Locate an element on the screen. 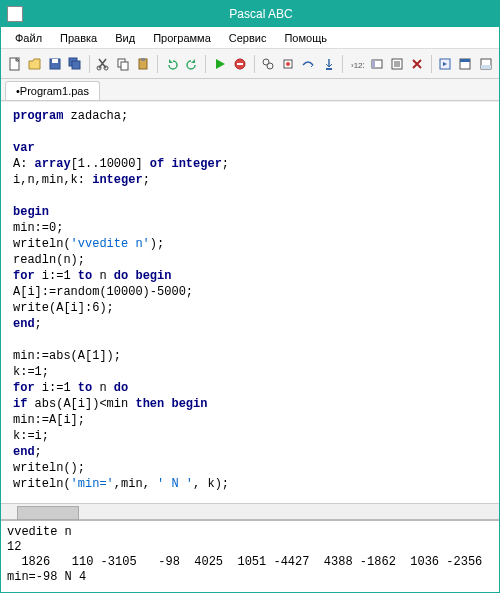 The height and width of the screenshot is (593, 500). output-icon is located at coordinates (486, 64).